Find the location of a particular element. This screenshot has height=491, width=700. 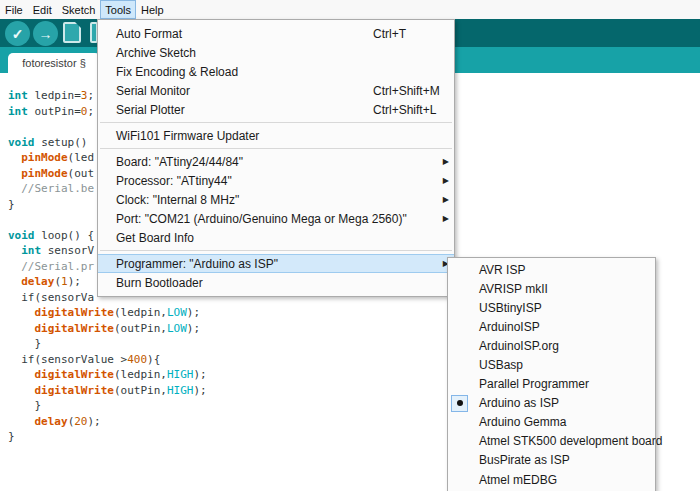

programmer-option-atmel-stk500-development-board: Atmel STK500 development board is located at coordinates (552, 442).